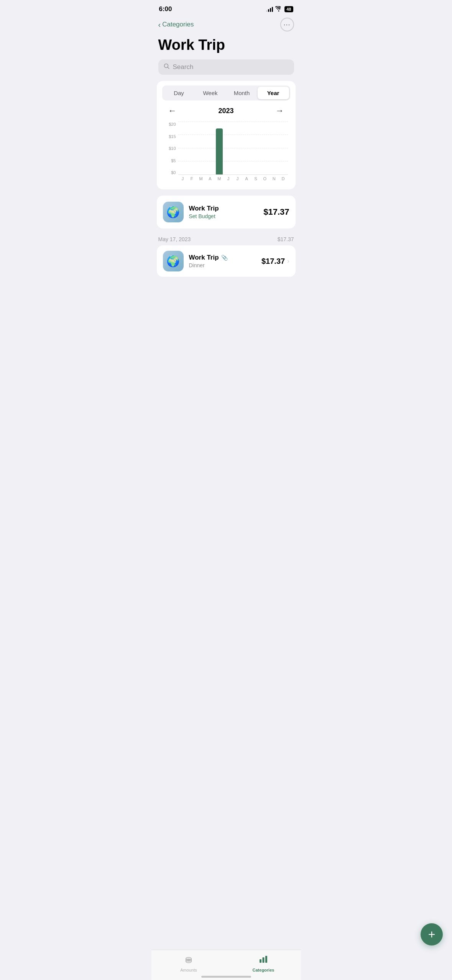 The image size is (452, 980). I want to click on transaction-card: 🌍 Work Trip 📎 Dinner $17.37 ›, so click(226, 261).